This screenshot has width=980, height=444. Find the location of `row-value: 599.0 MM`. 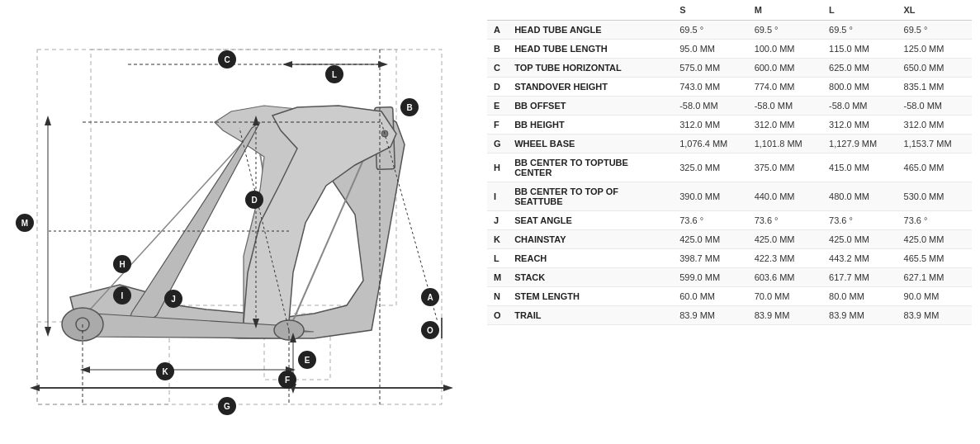

row-value: 599.0 MM is located at coordinates (710, 277).